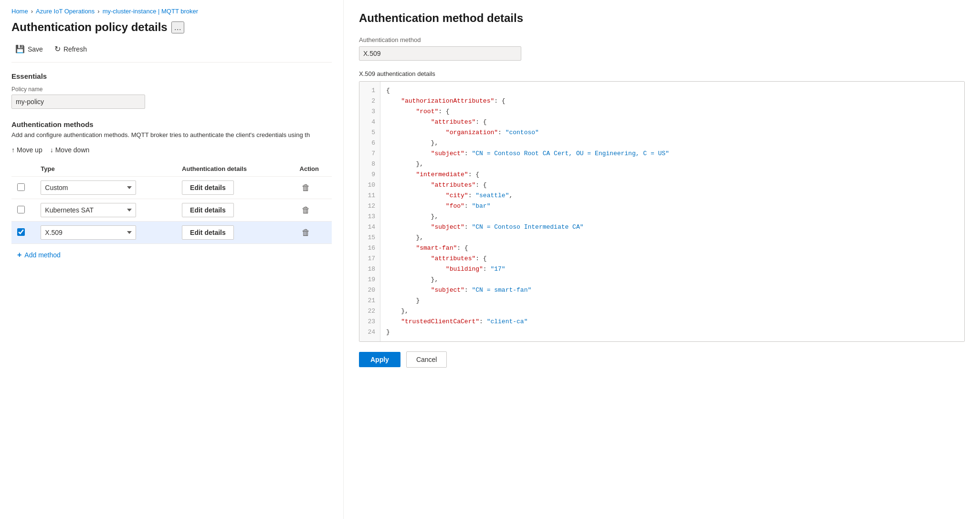 This screenshot has height=519, width=980. What do you see at coordinates (440, 53) in the screenshot?
I see `auth-method-input` at bounding box center [440, 53].